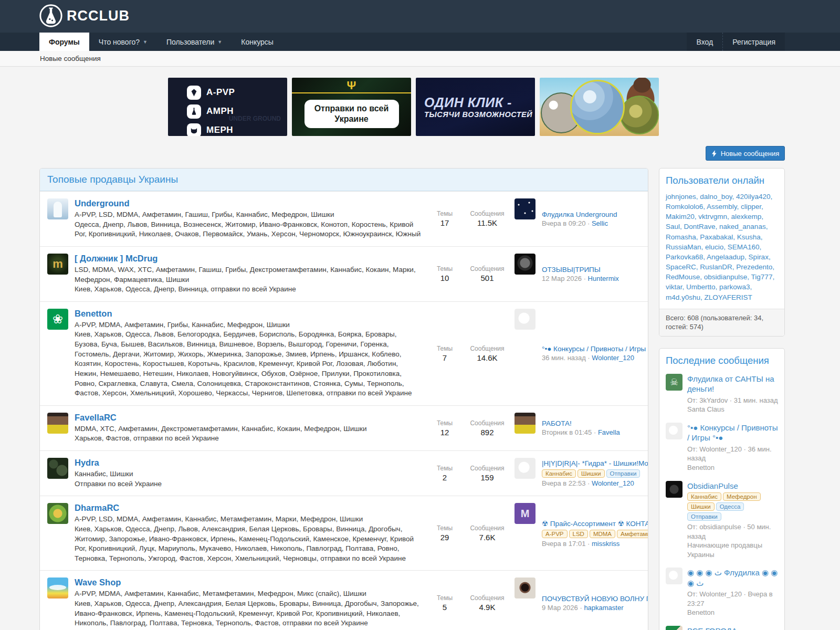 The width and height of the screenshot is (840, 630). Describe the element at coordinates (604, 608) in the screenshot. I see `last-post-user: hapkamaster` at that location.